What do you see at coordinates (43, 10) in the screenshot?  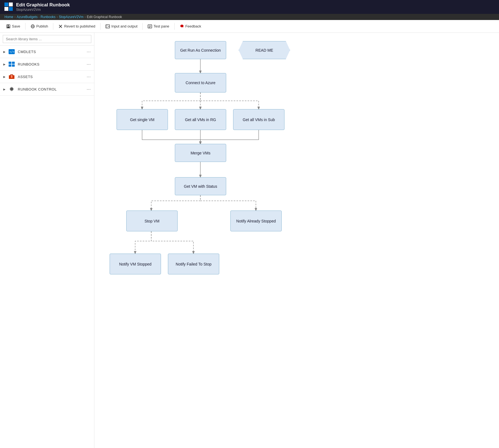 I see `page-subtitle: StopAzureV2Vm` at bounding box center [43, 10].